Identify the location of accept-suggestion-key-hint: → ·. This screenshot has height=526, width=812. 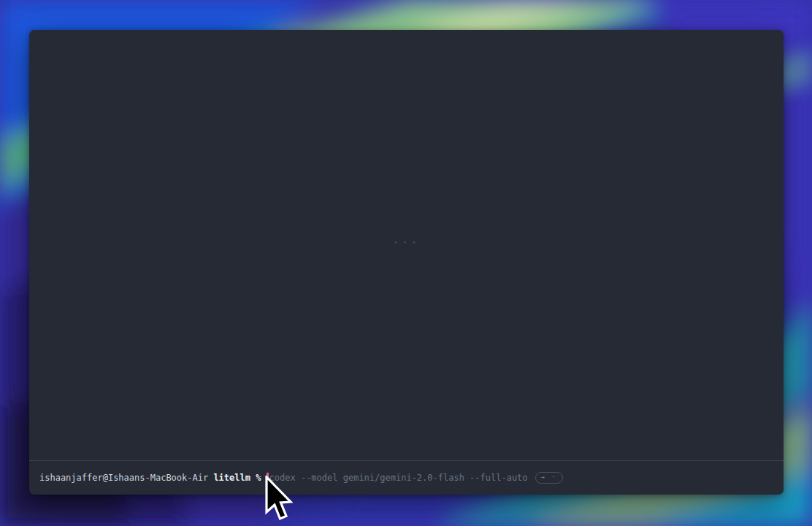
(549, 478).